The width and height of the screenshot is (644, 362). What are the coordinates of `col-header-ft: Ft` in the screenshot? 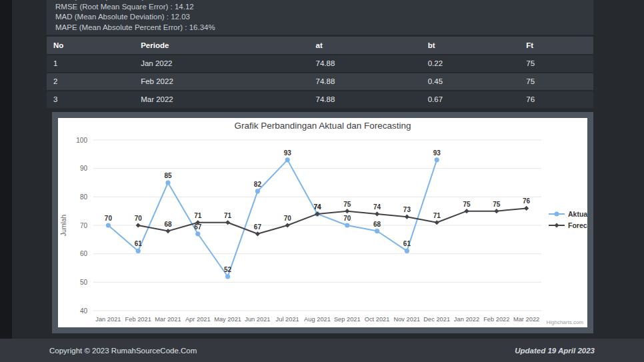 It's located at (556, 45).